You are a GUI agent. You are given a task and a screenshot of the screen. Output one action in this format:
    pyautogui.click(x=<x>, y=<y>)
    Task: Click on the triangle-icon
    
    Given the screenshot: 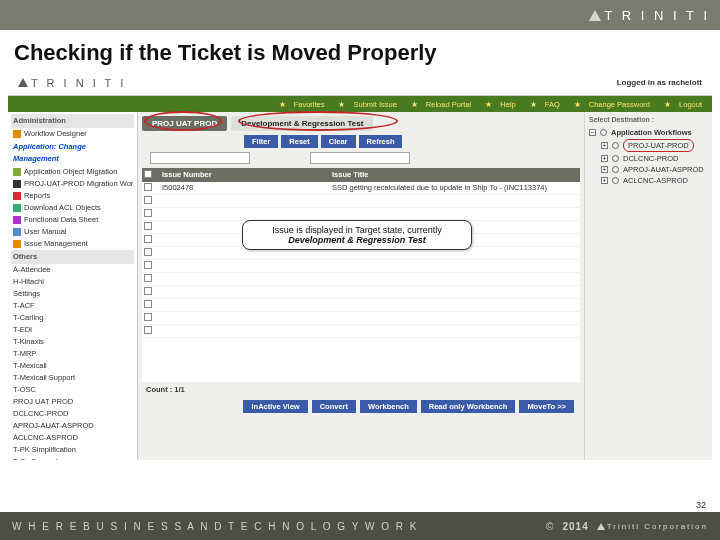 What is the action you would take?
    pyautogui.click(x=601, y=526)
    